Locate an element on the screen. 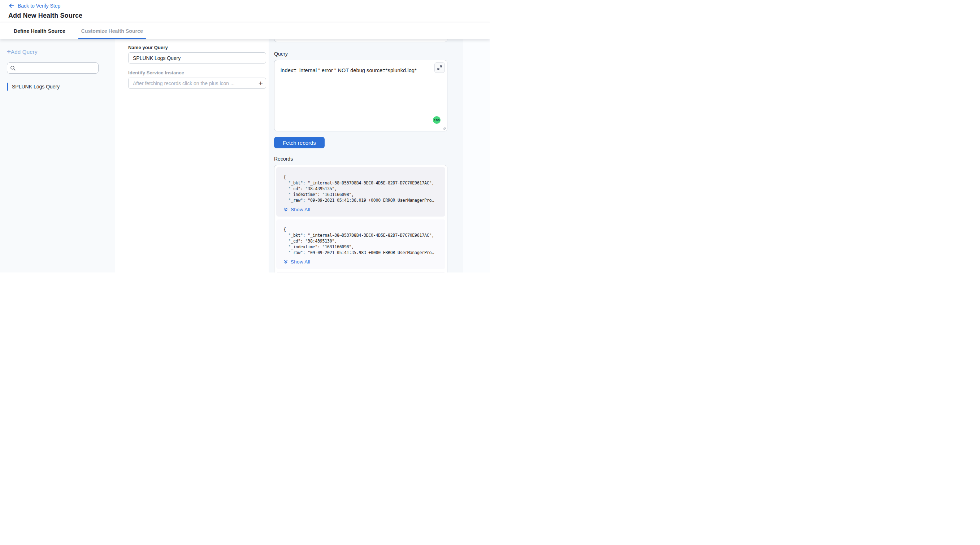  add-query-label: Add Query is located at coordinates (24, 52).